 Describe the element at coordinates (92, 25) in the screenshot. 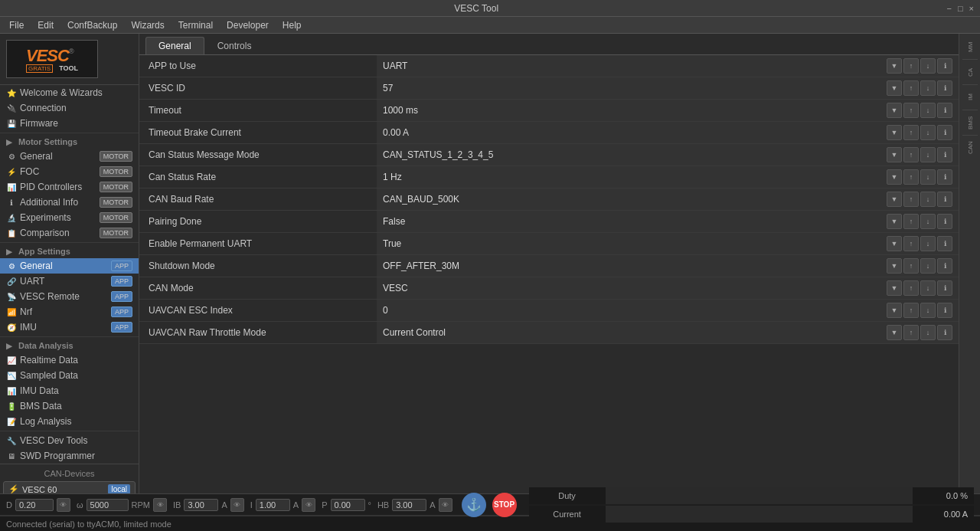

I see `menu-item-confbackup: ConfBackup` at that location.